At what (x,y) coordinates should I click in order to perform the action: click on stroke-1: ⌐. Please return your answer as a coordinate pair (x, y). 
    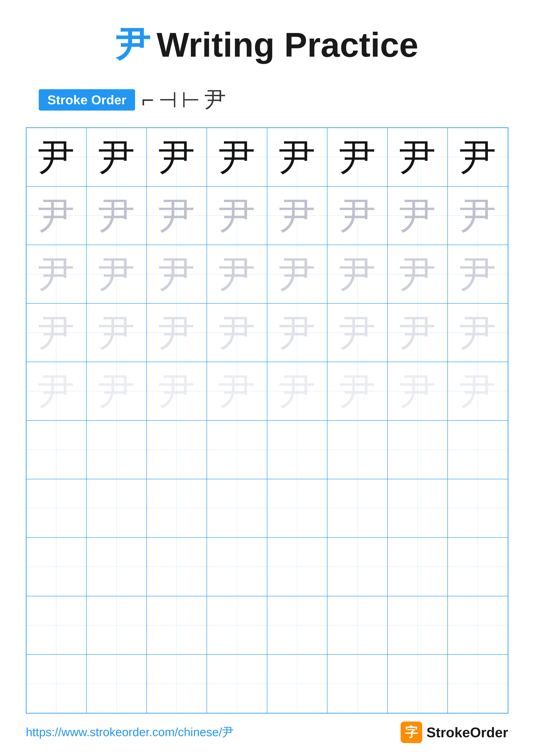
    Looking at the image, I should click on (148, 100).